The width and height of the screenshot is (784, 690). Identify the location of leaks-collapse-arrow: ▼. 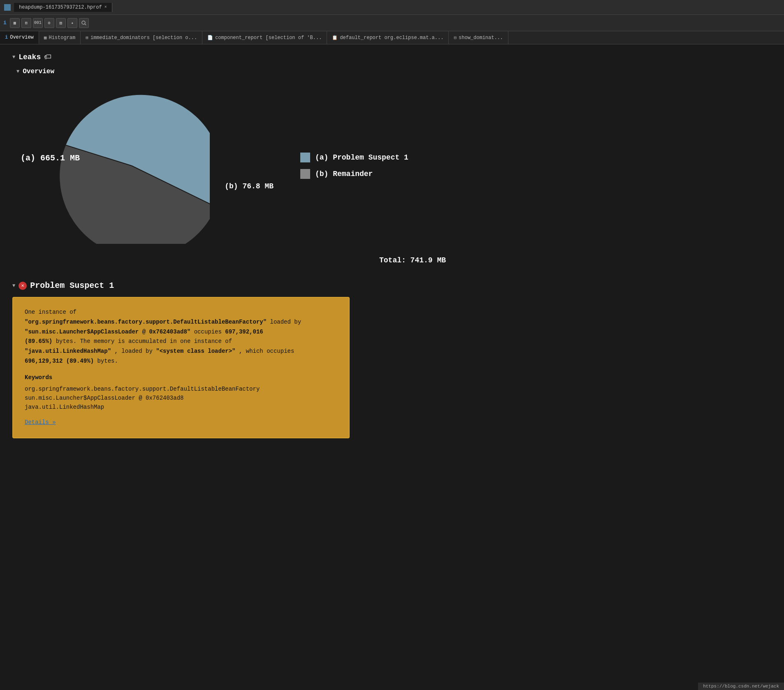
(14, 57).